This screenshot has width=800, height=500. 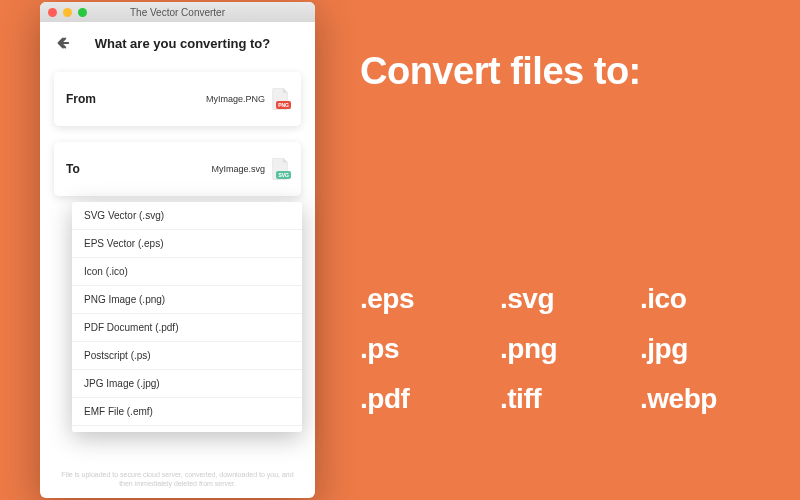 What do you see at coordinates (565, 349) in the screenshot?
I see `formats-grid: .eps .svg .ico .ps .png .jpg .pdf .tiff …` at bounding box center [565, 349].